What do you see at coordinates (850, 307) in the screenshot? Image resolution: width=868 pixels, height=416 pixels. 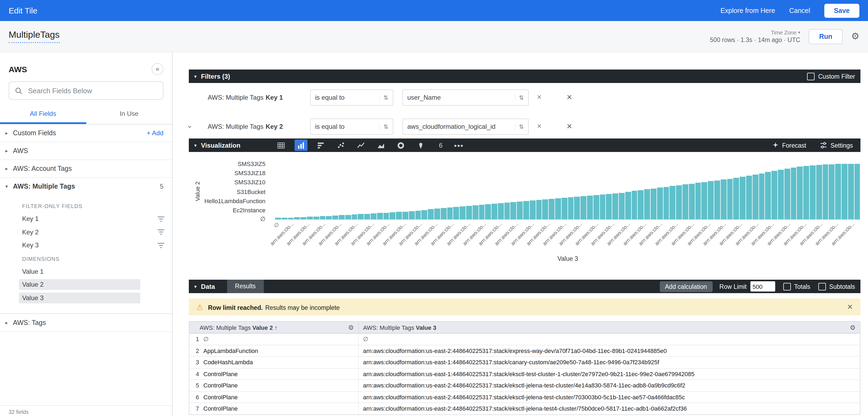 I see `close-icon: ✕` at bounding box center [850, 307].